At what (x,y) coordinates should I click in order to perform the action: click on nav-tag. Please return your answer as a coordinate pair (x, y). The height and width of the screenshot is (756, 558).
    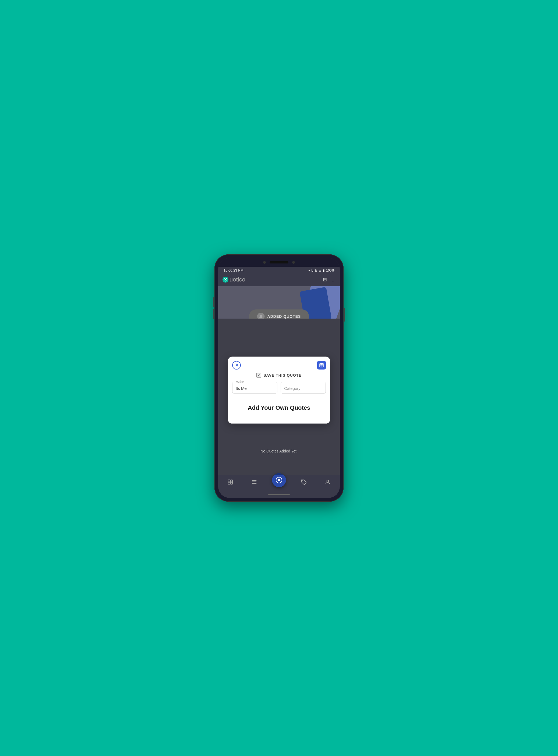
    Looking at the image, I should click on (304, 482).